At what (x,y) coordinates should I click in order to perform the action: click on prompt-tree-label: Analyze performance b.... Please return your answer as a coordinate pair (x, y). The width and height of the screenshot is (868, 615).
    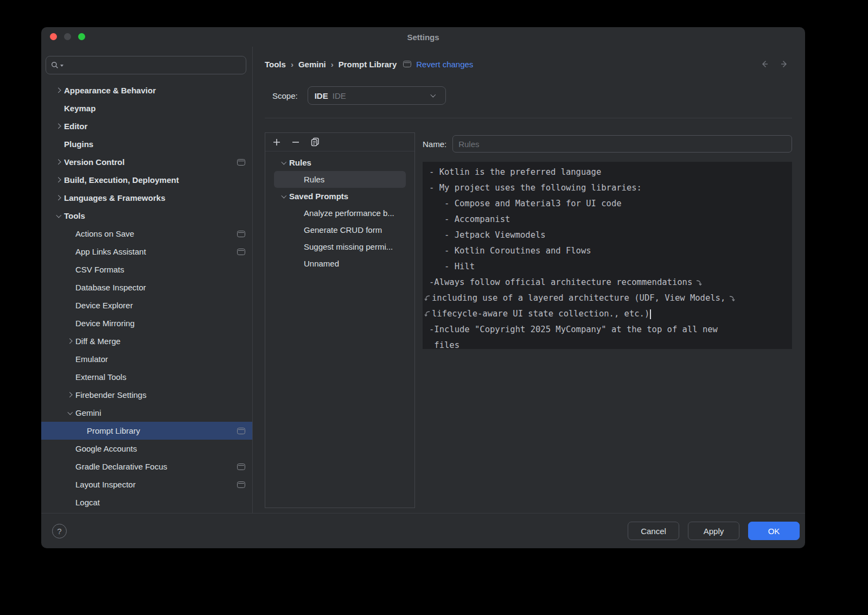
    Looking at the image, I should click on (349, 213).